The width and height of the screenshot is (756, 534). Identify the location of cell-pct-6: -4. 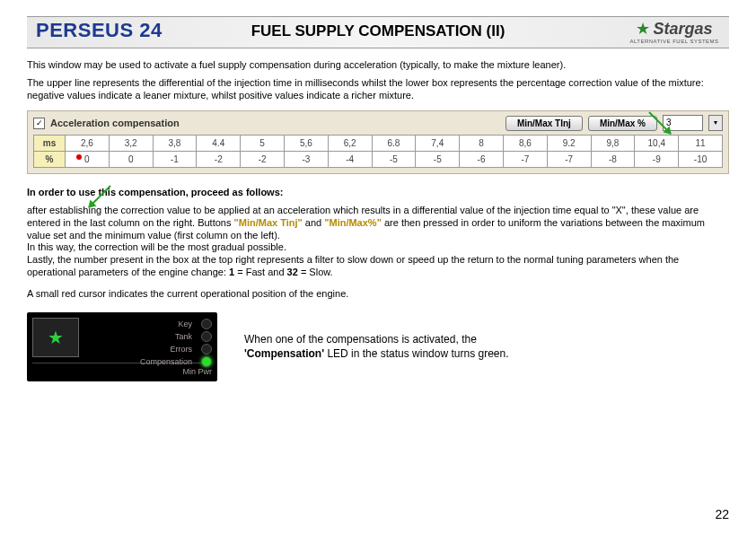
(350, 160).